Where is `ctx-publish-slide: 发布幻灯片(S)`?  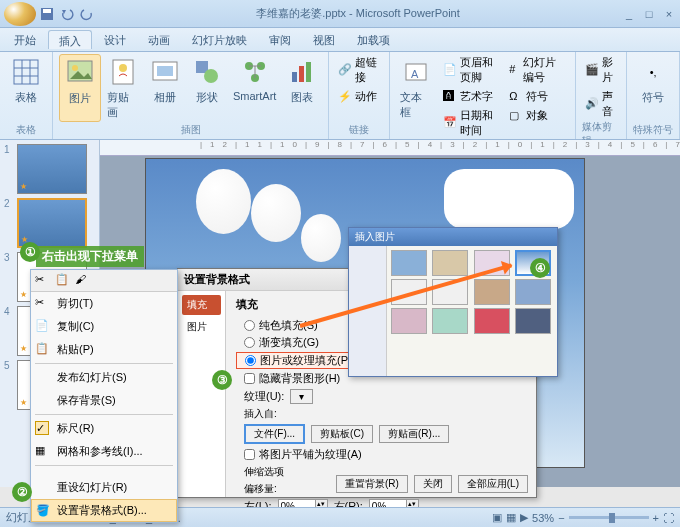
ctx-publish-slide: 发布幻灯片(S) is located at coordinates (104, 378).